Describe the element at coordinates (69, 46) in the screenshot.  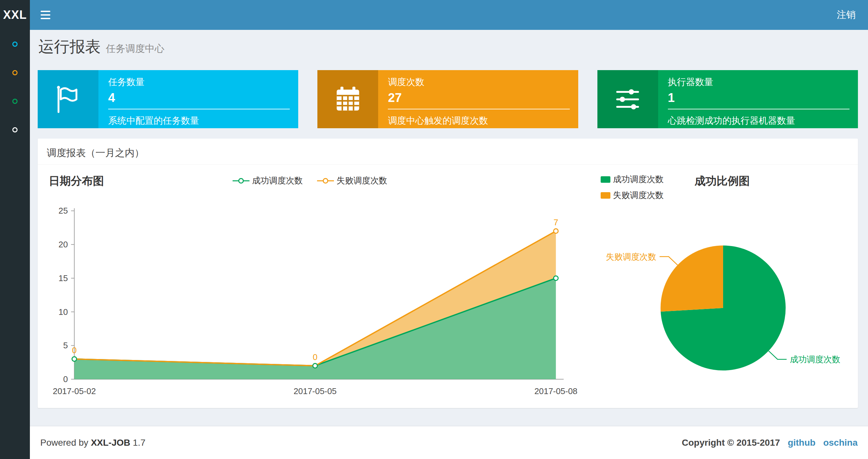
I see `page-title: 运行报表` at that location.